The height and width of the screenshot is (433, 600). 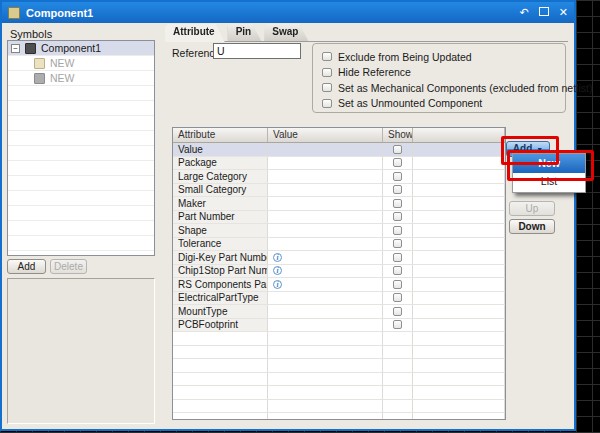 I want to click on table-row: Digi-Key Part Numberi, so click(x=339, y=258).